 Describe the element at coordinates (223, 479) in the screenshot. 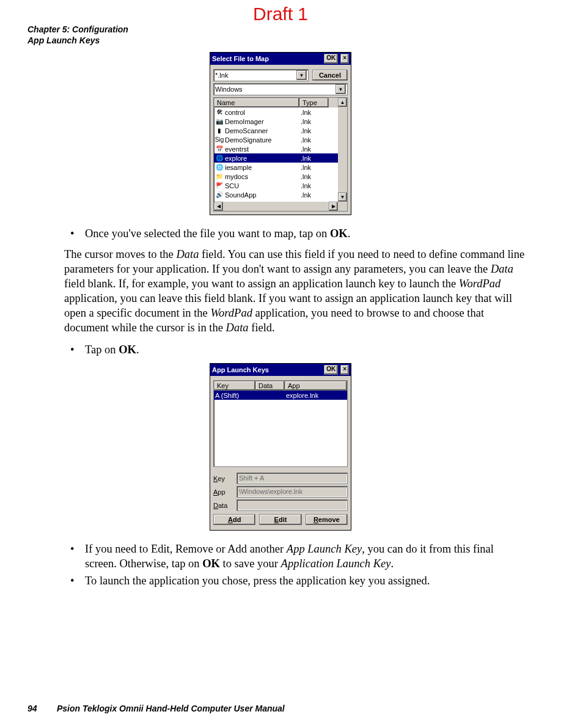

I see `key-label: Key` at that location.